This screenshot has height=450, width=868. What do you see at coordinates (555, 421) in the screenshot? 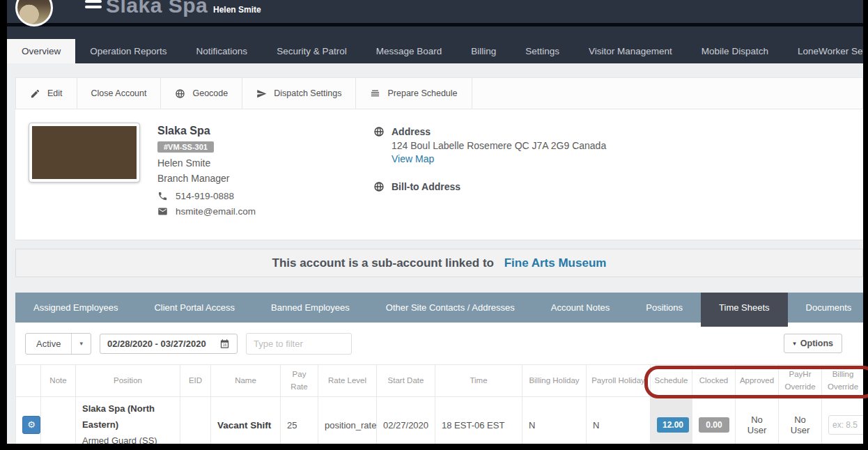
I see `cell-billing-holiday: N` at bounding box center [555, 421].